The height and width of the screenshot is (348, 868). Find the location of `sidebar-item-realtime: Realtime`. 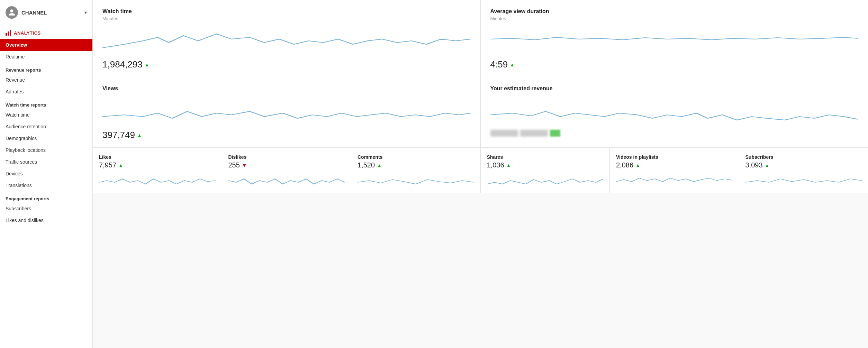

sidebar-item-realtime: Realtime is located at coordinates (46, 57).